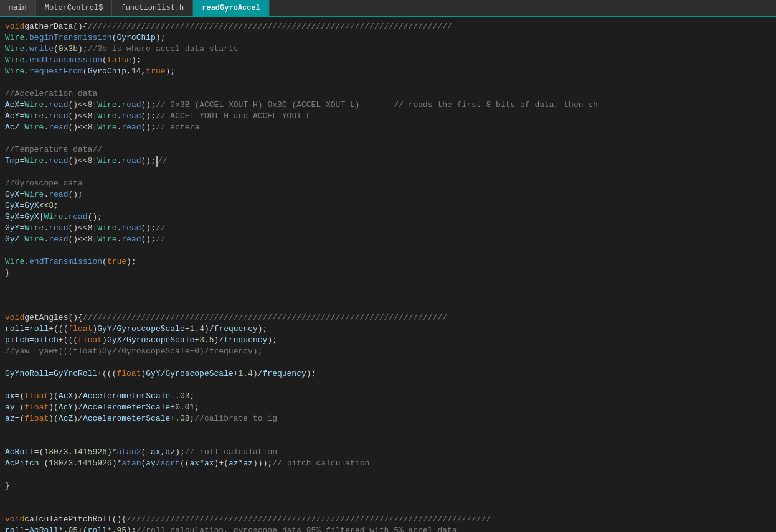 The width and height of the screenshot is (776, 532). Describe the element at coordinates (388, 9) in the screenshot. I see `tab-bar: main MotorControl$ functionlist.h readGy…` at that location.